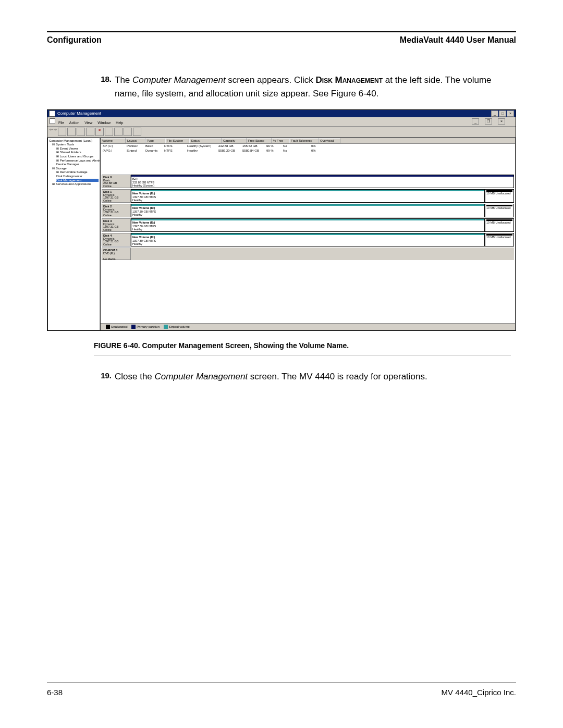  Describe the element at coordinates (77, 161) in the screenshot. I see `tree-item: ⊞ Performance Logs and Alerts` at that location.